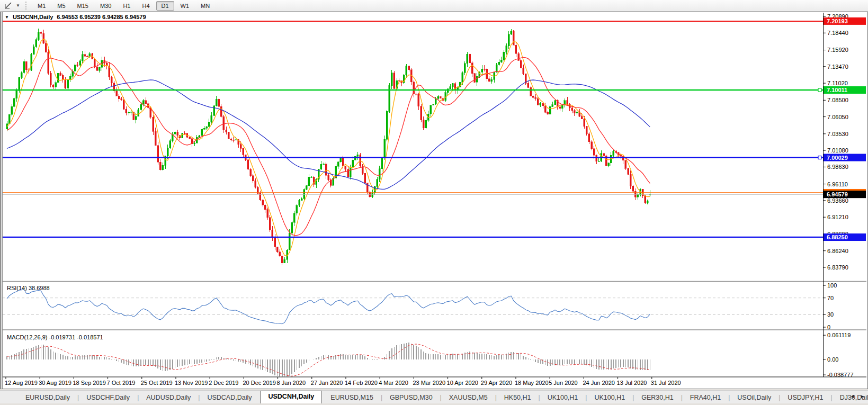  Describe the element at coordinates (48, 398) in the screenshot. I see `tab-eurusd-daily: EURUSD,Daily` at that location.